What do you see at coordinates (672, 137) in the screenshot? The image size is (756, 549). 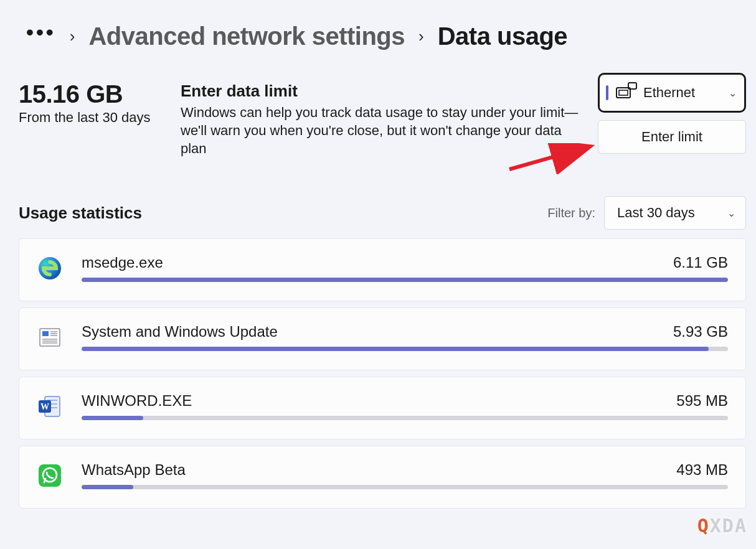 I see `enter-limit-label: Enter limit` at bounding box center [672, 137].